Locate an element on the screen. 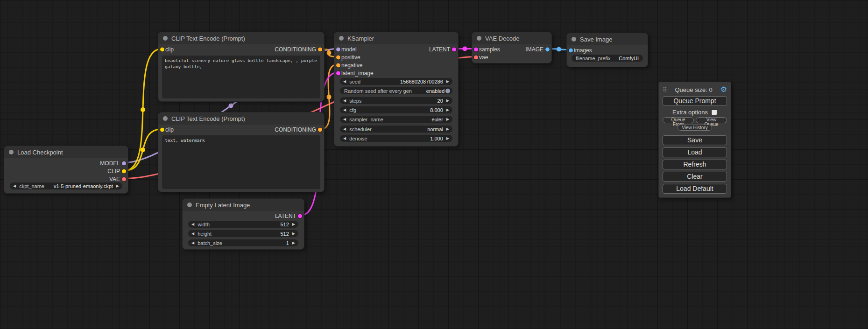 The height and width of the screenshot is (329, 868). widget-steps: ◀ steps 20 ▶ is located at coordinates (396, 101).